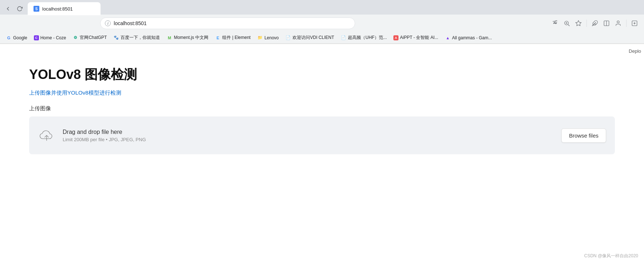  I want to click on bookmark-label: 组件 | Element, so click(236, 38).